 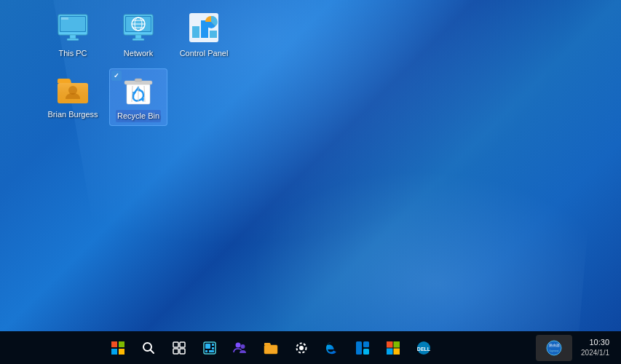 I want to click on watermark-badge: 路由器 luyouqi, so click(x=554, y=348).